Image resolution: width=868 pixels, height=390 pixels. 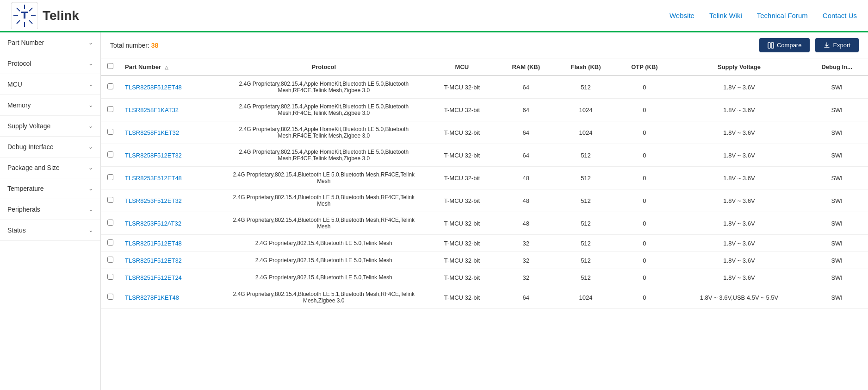 I want to click on logo-area: Telink, so click(x=45, y=16).